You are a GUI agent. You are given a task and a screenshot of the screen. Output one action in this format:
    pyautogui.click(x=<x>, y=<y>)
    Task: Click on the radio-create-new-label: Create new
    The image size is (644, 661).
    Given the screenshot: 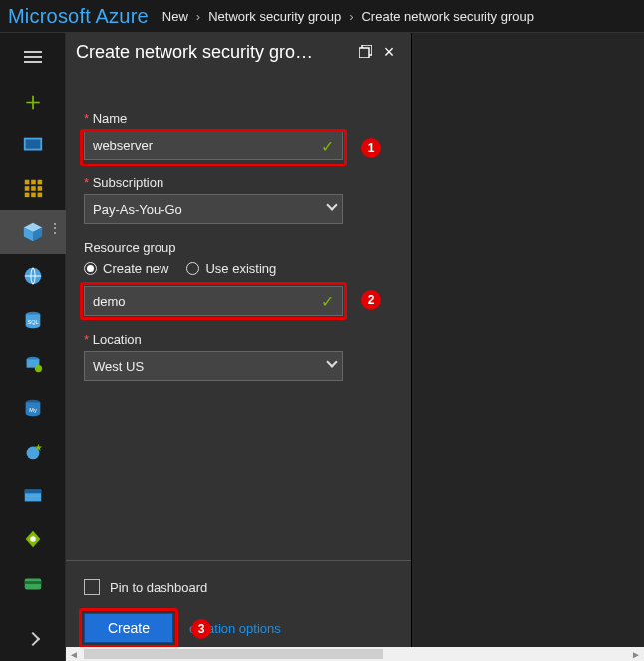 What is the action you would take?
    pyautogui.click(x=136, y=269)
    